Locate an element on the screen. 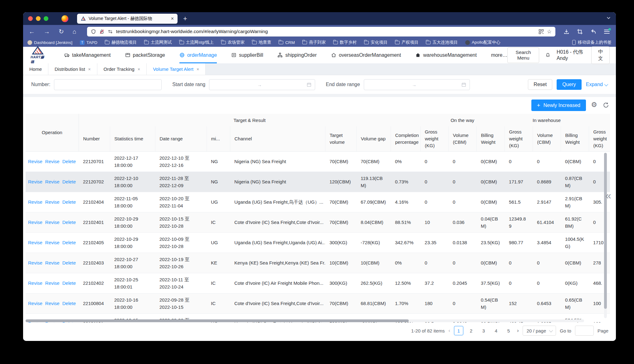 The image size is (634, 364). new-tab-button: + is located at coordinates (185, 19).